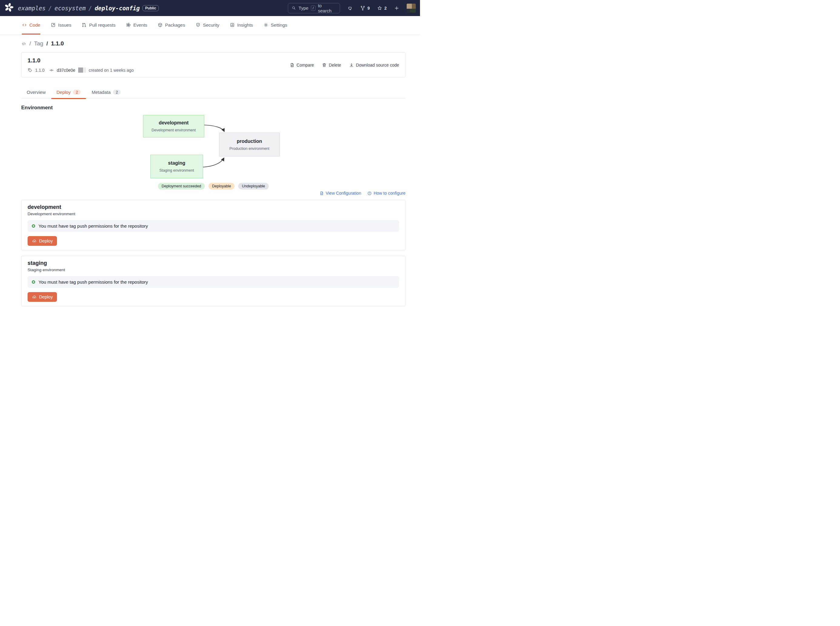  What do you see at coordinates (177, 167) in the screenshot?
I see `diagram-node-staging: staging Staging environment` at bounding box center [177, 167].